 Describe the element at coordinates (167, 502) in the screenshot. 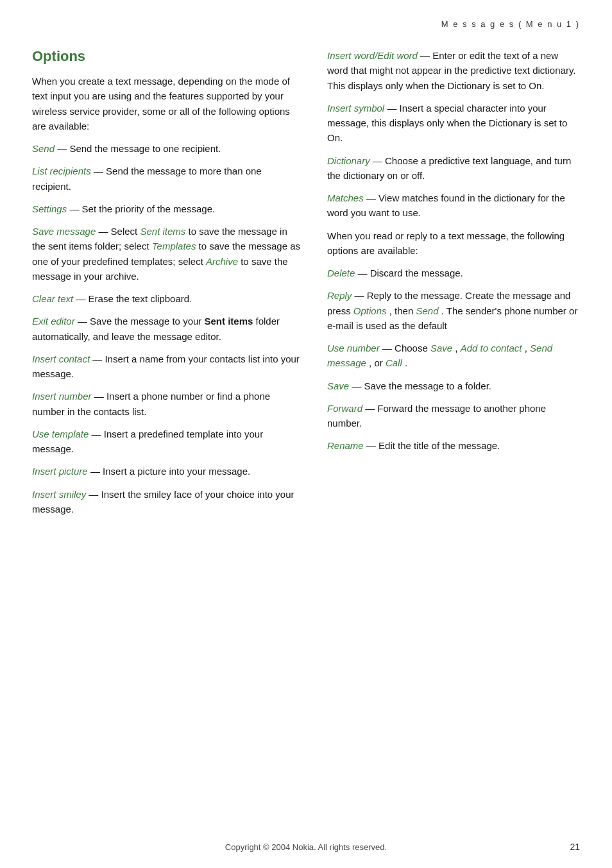

I see `entry-insert-smiley: Insert smiley — Insert the smiley face o…` at that location.